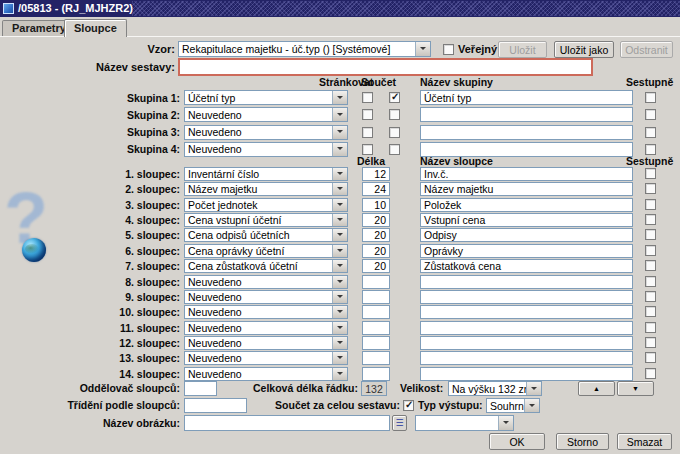  I want to click on column-name-input: Položek, so click(526, 205).